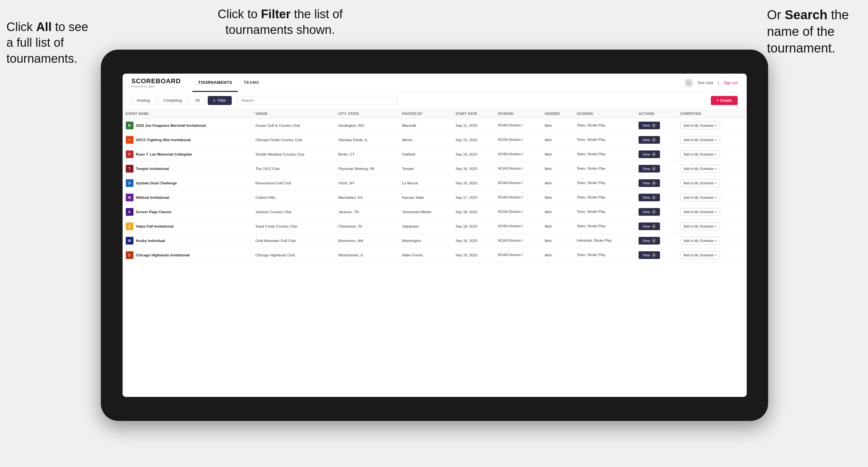 This screenshot has width=868, height=467. What do you see at coordinates (557, 197) in the screenshot?
I see `gender-cell-5: Men` at bounding box center [557, 197].